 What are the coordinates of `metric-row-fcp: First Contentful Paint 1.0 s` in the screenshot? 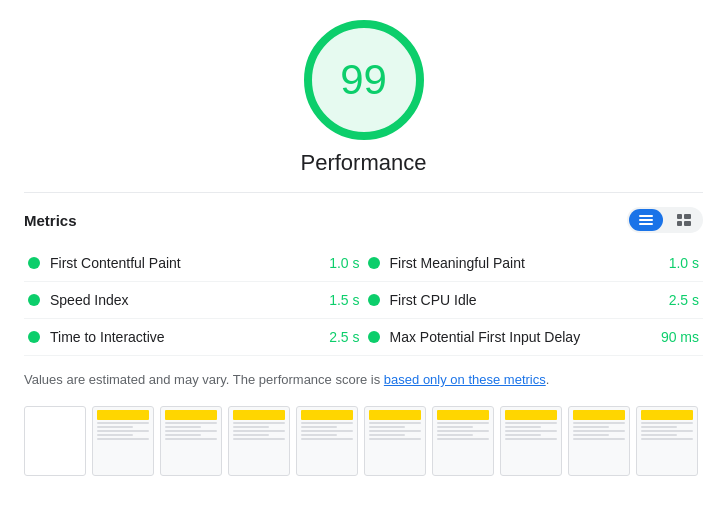 It's located at (194, 264).